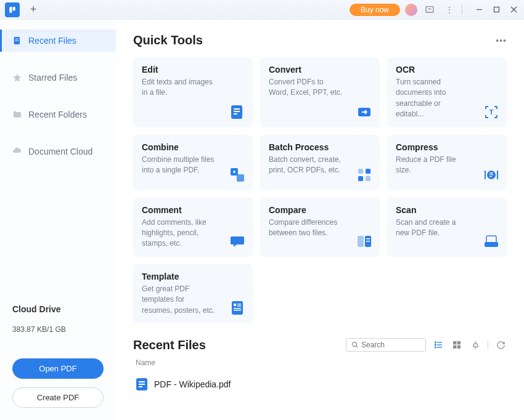  What do you see at coordinates (320, 70) in the screenshot?
I see `tool-title: Convert` at bounding box center [320, 70].